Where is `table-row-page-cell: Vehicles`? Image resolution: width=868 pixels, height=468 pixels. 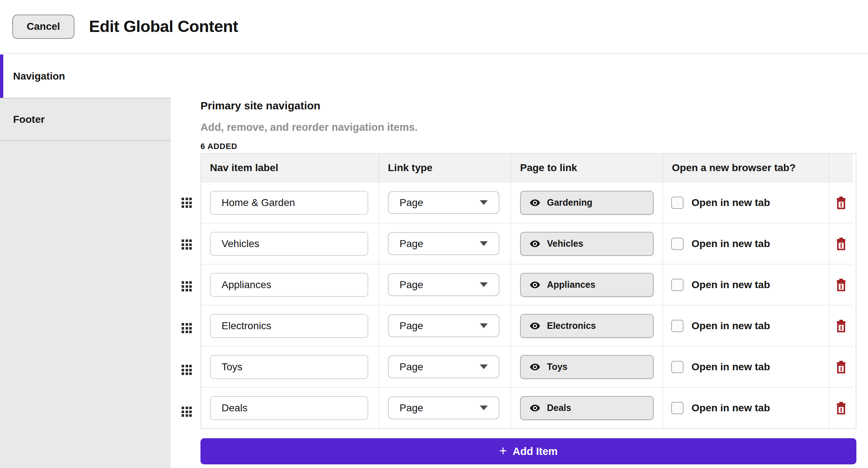
table-row-page-cell: Vehicles is located at coordinates (587, 243).